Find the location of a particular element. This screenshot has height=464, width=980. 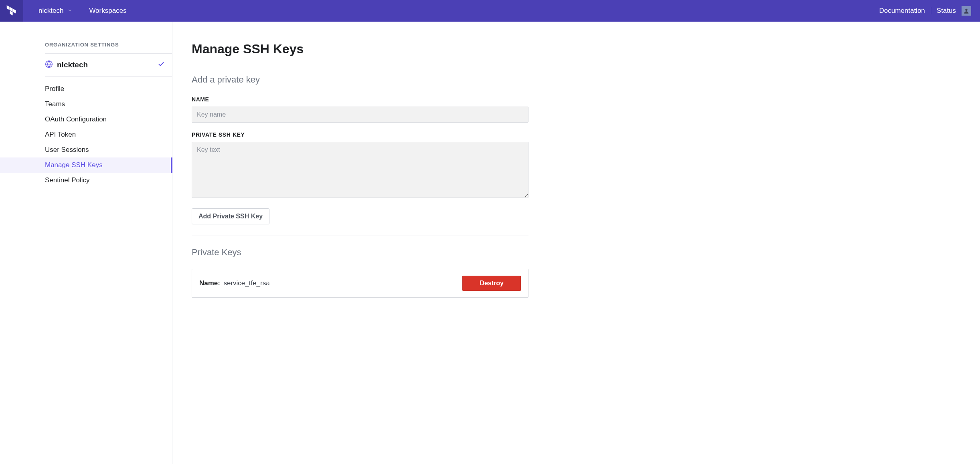

user-avatar is located at coordinates (966, 11).